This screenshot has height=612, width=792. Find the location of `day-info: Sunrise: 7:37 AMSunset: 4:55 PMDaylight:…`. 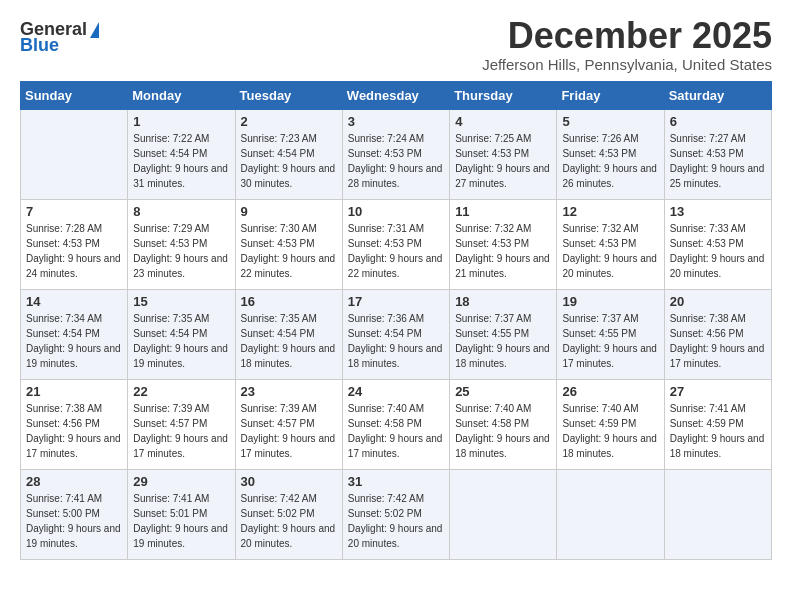

day-info: Sunrise: 7:37 AMSunset: 4:55 PMDaylight:… is located at coordinates (610, 341).